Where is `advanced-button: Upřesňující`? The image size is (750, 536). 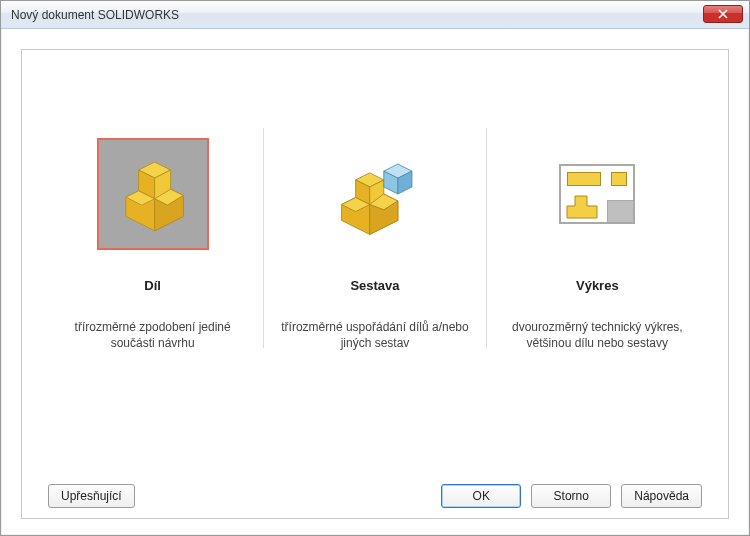
advanced-button: Upřesňující is located at coordinates (92, 496).